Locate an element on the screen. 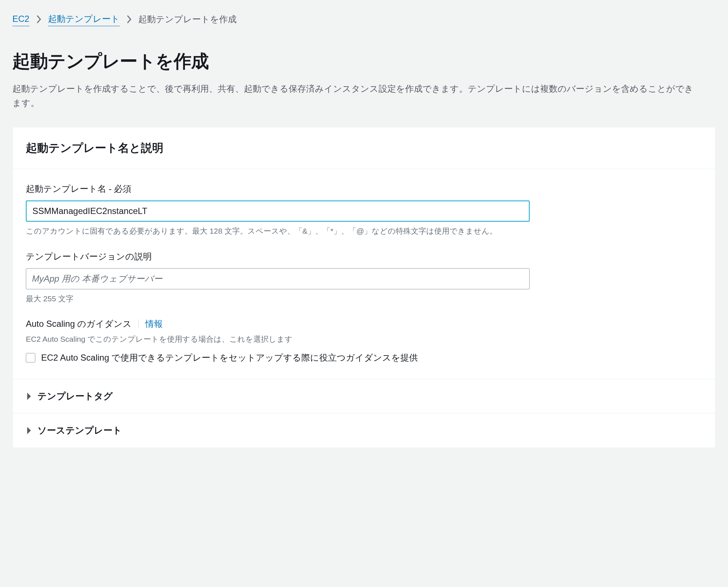 The image size is (728, 587). label-template-name: 起動テンプレート名 - 必須 is located at coordinates (364, 189).